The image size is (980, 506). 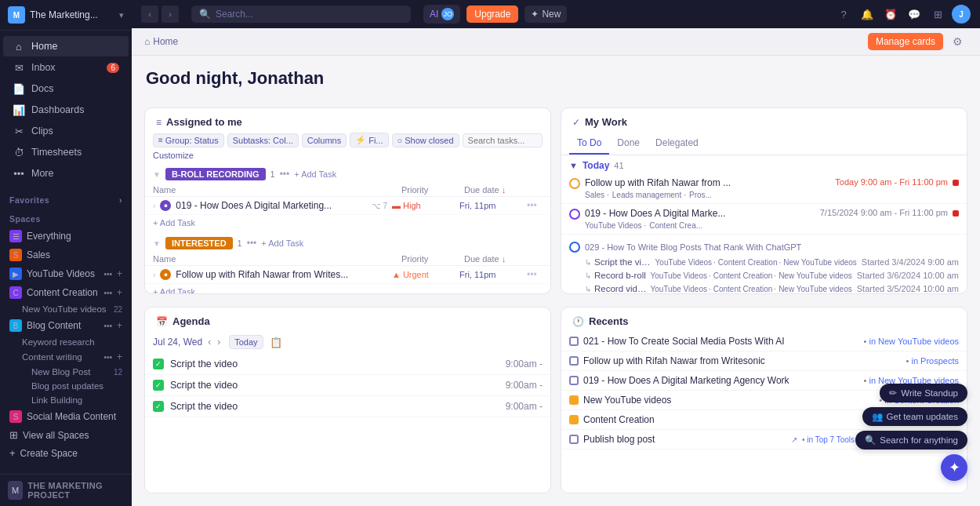 What do you see at coordinates (535, 275) in the screenshot?
I see `row-menu-icon2: •••` at bounding box center [535, 275].